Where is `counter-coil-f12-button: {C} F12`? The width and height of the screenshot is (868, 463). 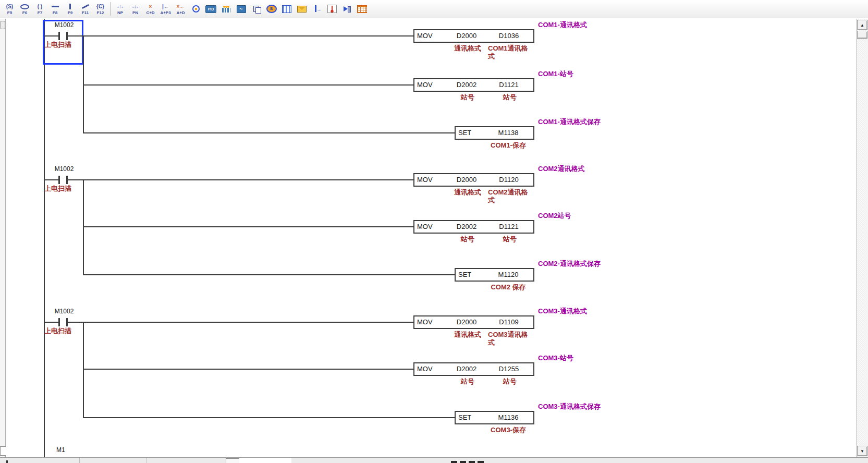
counter-coil-f12-button: {C} F12 is located at coordinates (100, 9).